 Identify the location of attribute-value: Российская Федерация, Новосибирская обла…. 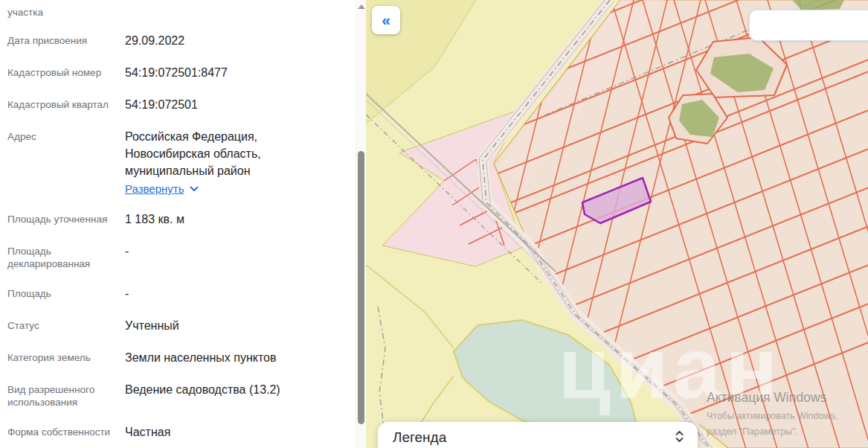
(237, 153).